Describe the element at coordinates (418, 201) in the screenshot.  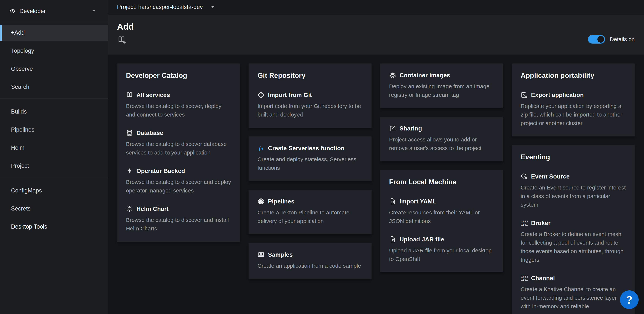
I see `action-label: Import YAML` at that location.